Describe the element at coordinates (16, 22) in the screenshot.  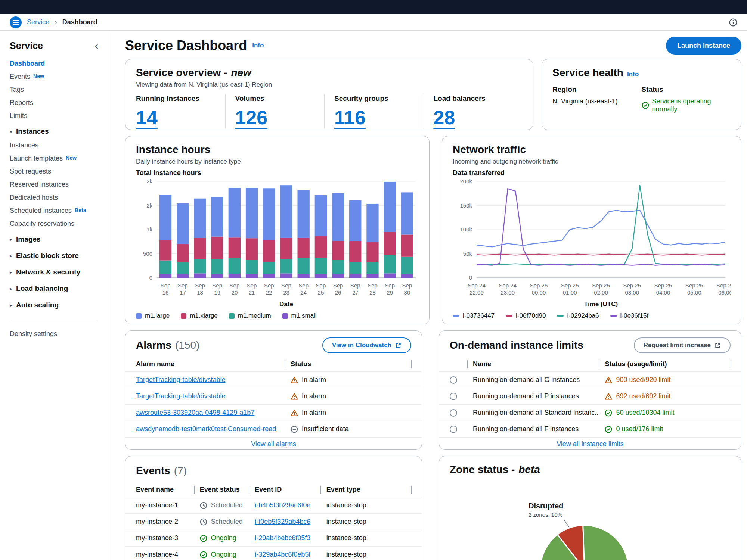
I see `sidebar-toggle-button` at that location.